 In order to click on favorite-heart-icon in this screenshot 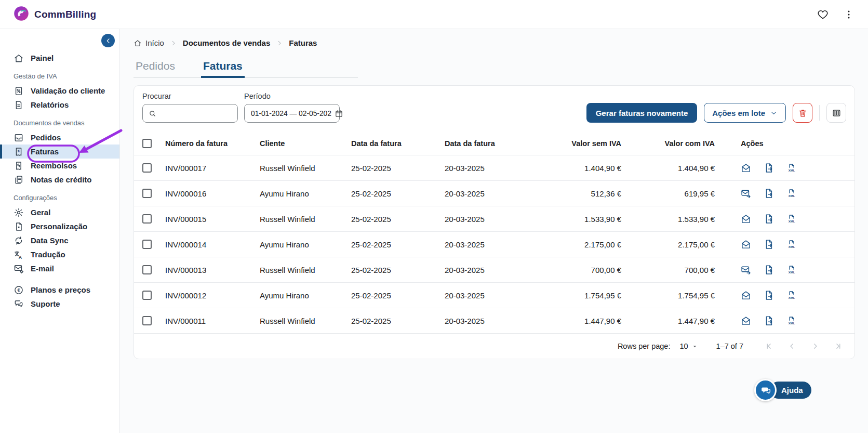, I will do `click(823, 15)`.